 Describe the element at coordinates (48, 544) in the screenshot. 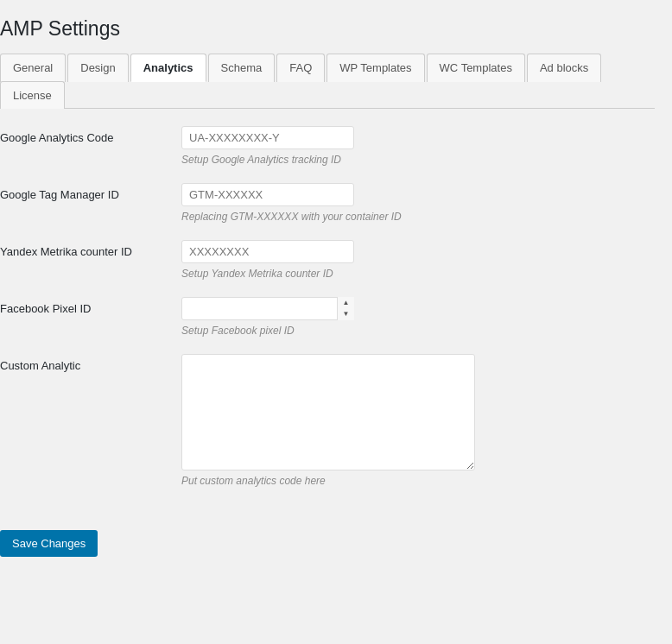

I see `save-button: Save Changes` at that location.